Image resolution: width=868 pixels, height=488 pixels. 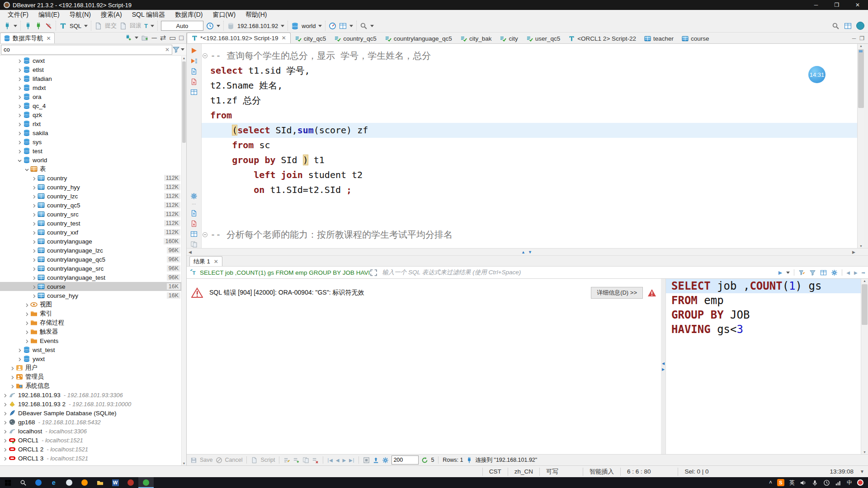 I want to click on tx-history-dropdown-icon, so click(x=218, y=26).